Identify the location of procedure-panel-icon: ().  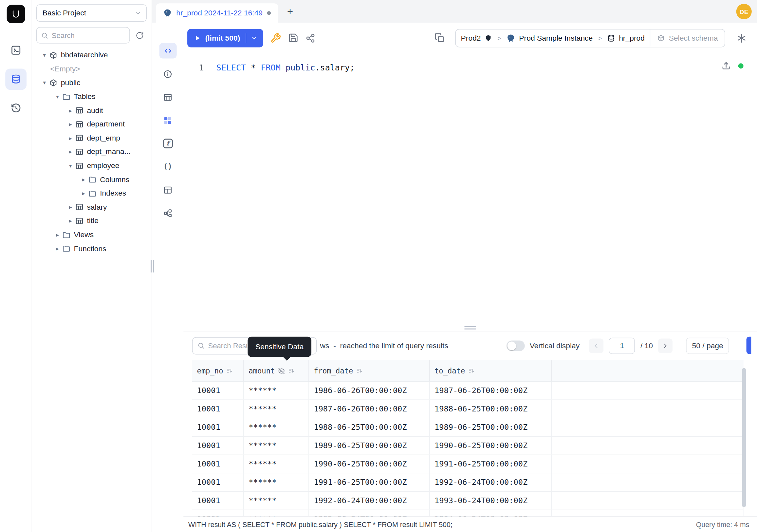
(168, 167).